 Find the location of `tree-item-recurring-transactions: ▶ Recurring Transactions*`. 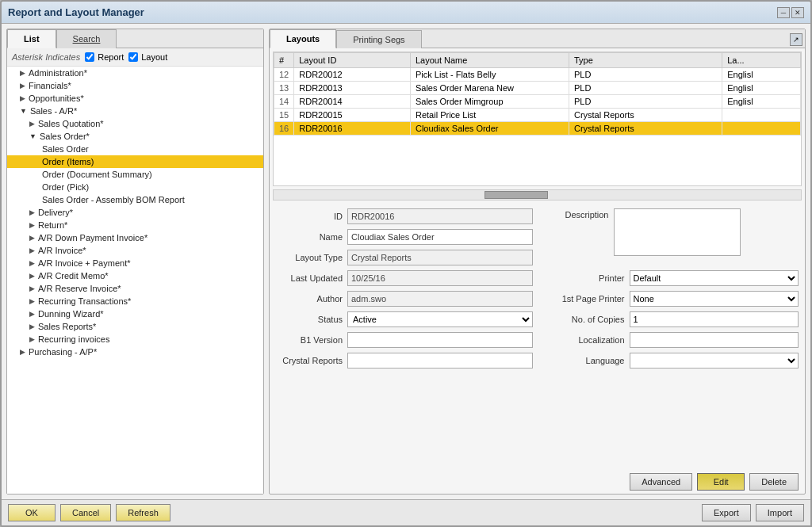

tree-item-recurring-transactions: ▶ Recurring Transactions* is located at coordinates (135, 301).